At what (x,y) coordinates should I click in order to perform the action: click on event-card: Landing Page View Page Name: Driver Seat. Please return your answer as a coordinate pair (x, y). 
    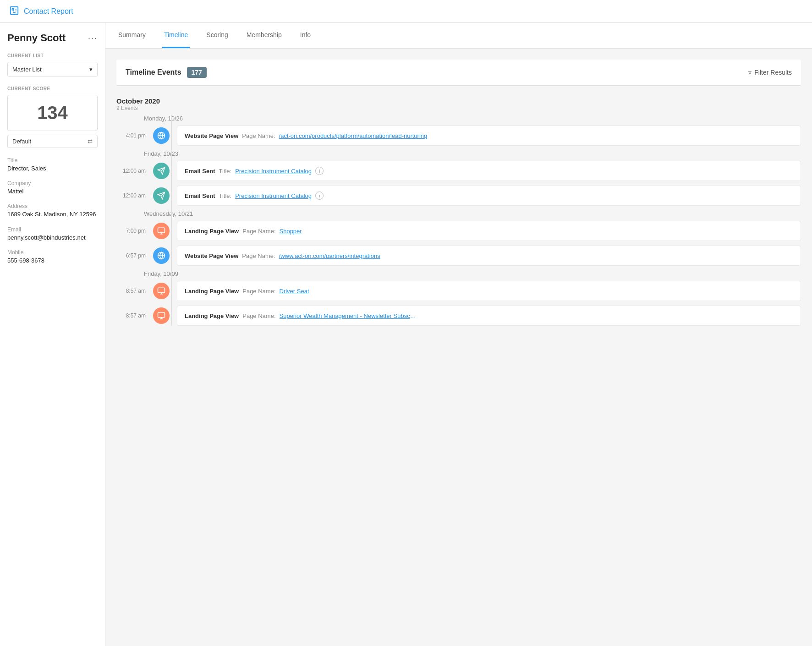
    Looking at the image, I should click on (489, 291).